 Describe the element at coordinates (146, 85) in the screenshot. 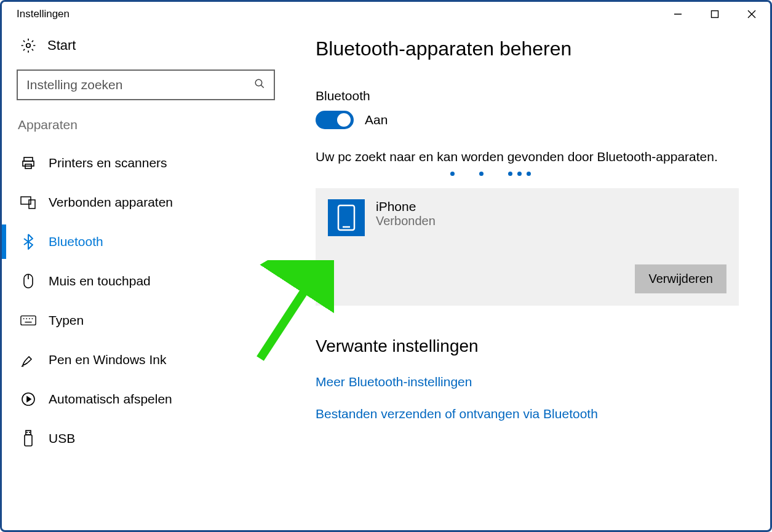

I see `search-box` at that location.